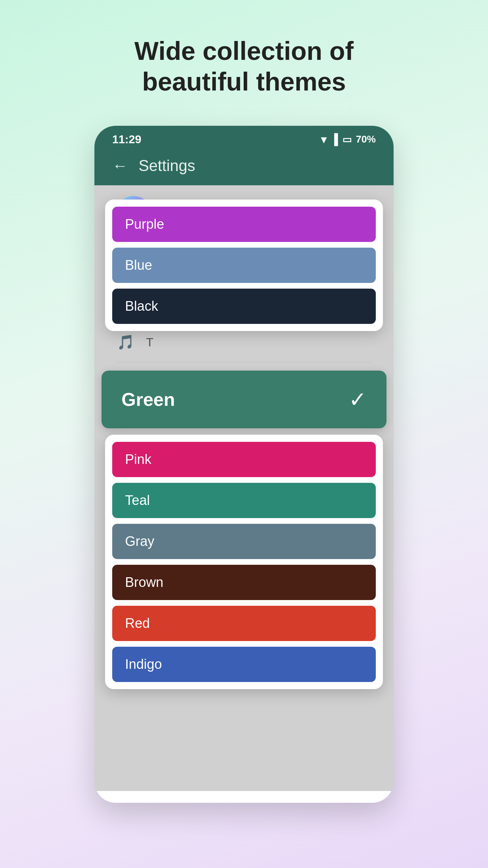  What do you see at coordinates (244, 582) in the screenshot?
I see `color-item-brown: Brown` at bounding box center [244, 582].